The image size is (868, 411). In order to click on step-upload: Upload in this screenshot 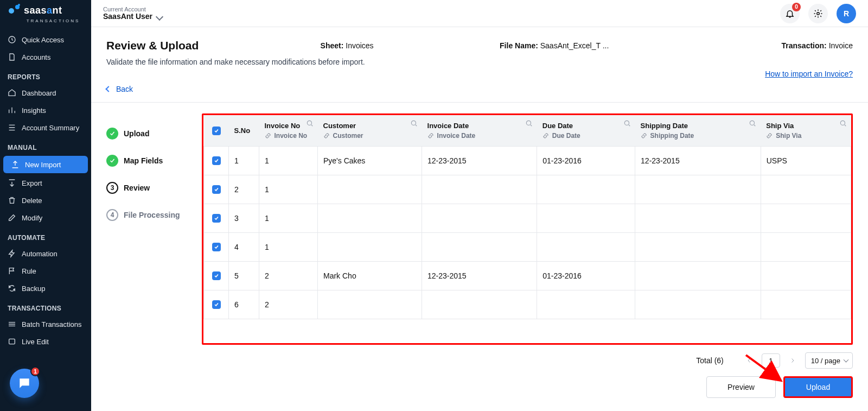, I will do `click(146, 134)`.